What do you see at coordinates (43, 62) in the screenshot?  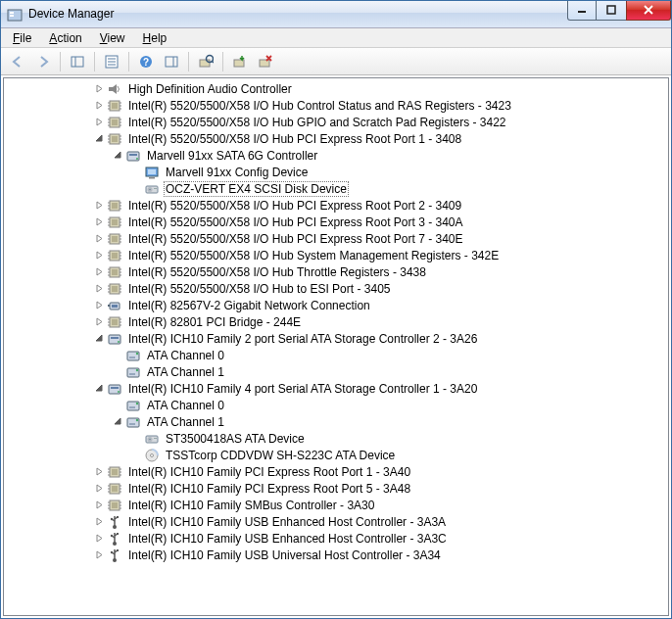 I see `forward-button` at bounding box center [43, 62].